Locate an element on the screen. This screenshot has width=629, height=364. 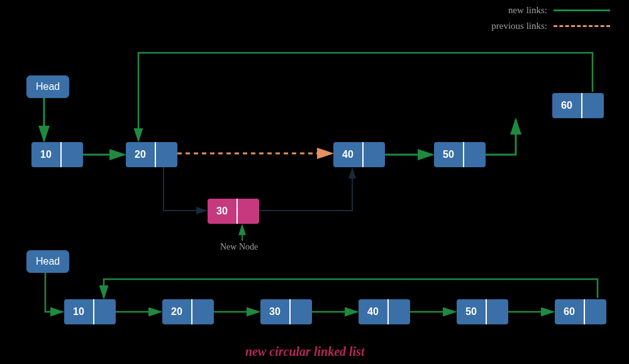
top-node-10-value: 10 is located at coordinates (46, 155).